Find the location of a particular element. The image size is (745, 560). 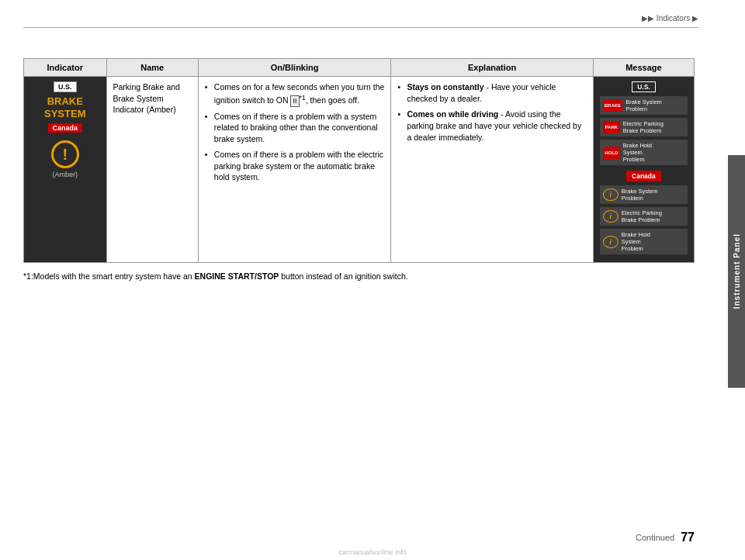

col-header-indicator: Indicator is located at coordinates (65, 68).